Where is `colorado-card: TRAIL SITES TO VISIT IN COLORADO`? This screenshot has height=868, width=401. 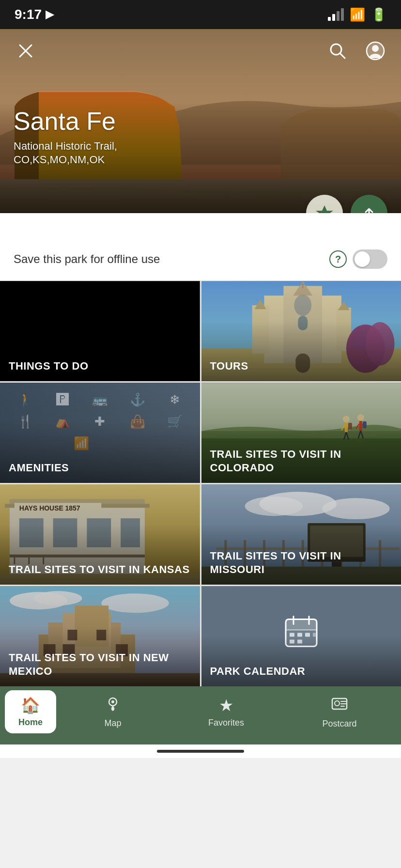 colorado-card: TRAIL SITES TO VISIT IN COLORADO is located at coordinates (301, 433).